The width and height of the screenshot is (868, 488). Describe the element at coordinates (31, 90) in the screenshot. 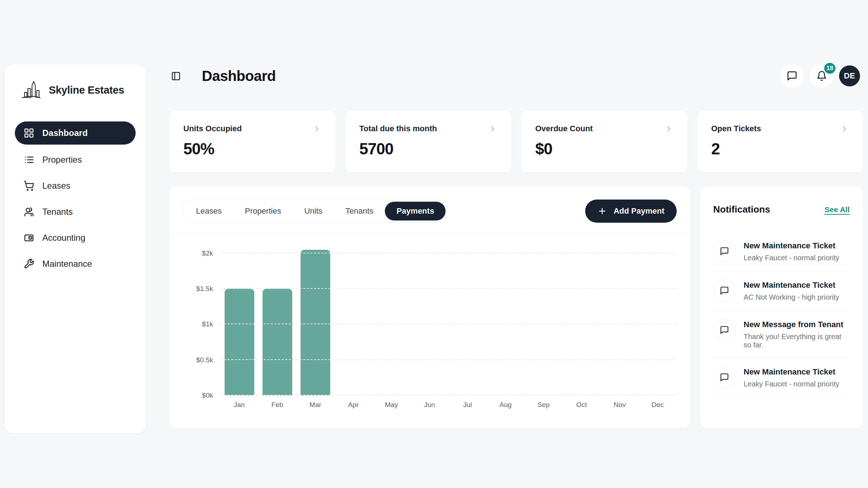

I see `skyline-logo-icon` at that location.